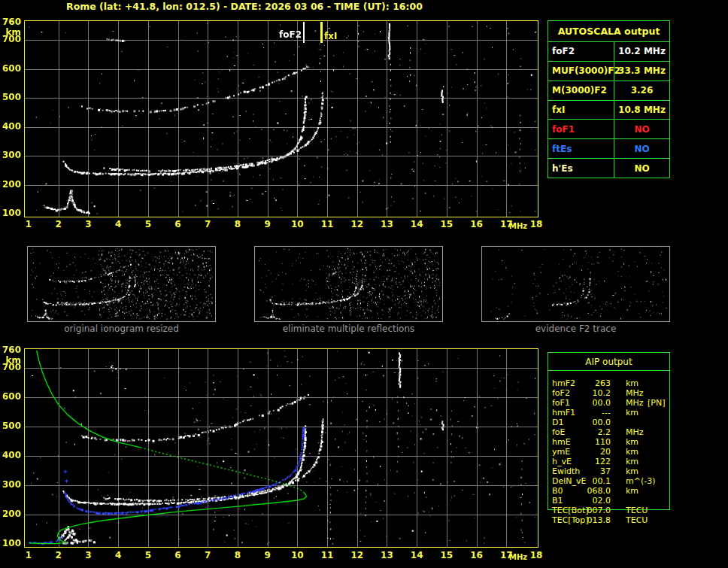 Image resolution: width=728 pixels, height=568 pixels. What do you see at coordinates (642, 71) in the screenshot?
I see `autoscala-row-value: 33.3 MHz` at bounding box center [642, 71].